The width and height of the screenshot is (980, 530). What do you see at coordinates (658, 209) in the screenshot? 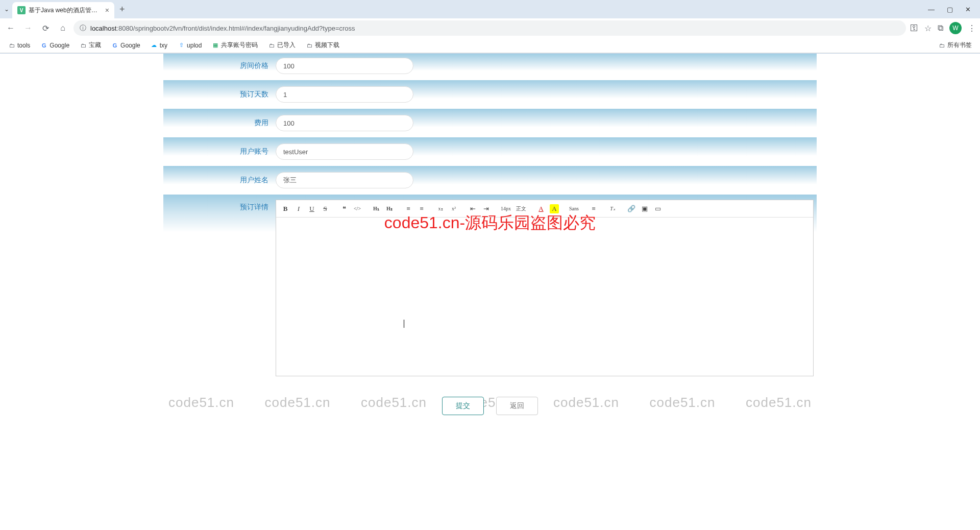
I see `editor-video-button: ▭` at bounding box center [658, 209].